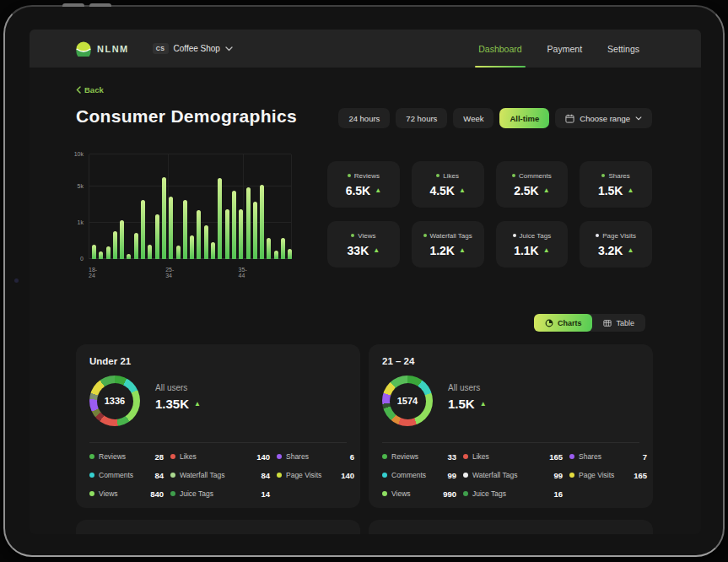 Image resolution: width=728 pixels, height=562 pixels. Describe the element at coordinates (178, 388) in the screenshot. I see `all-users-label: All users` at that location.